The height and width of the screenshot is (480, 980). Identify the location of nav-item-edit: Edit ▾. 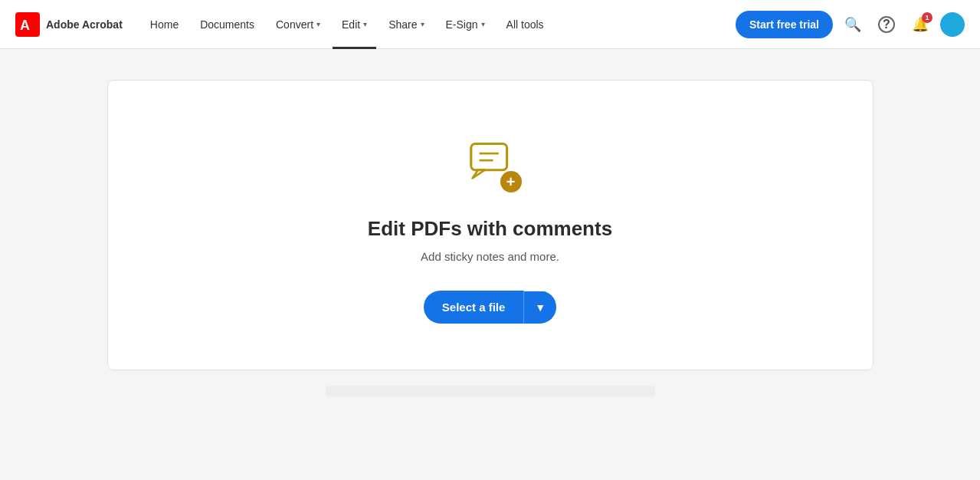
(354, 25).